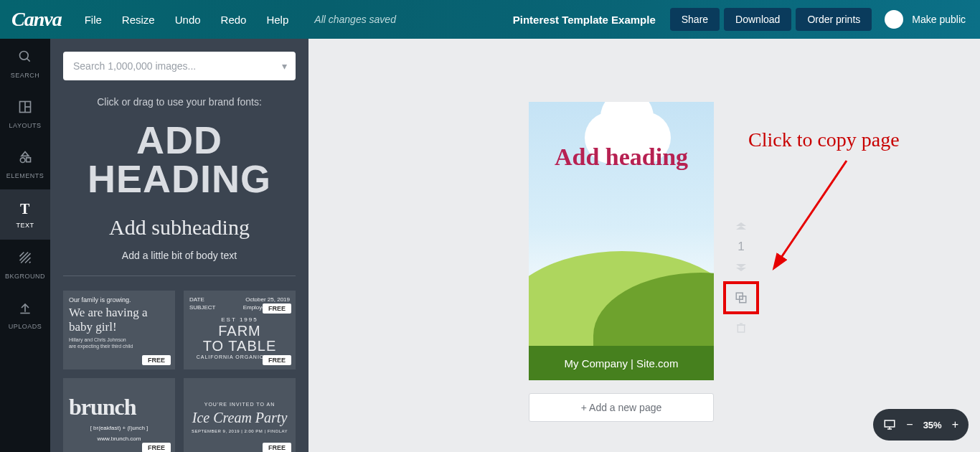 The image size is (980, 452). What do you see at coordinates (25, 265) in the screenshot?
I see `nav-background: BKGROUND` at bounding box center [25, 265].